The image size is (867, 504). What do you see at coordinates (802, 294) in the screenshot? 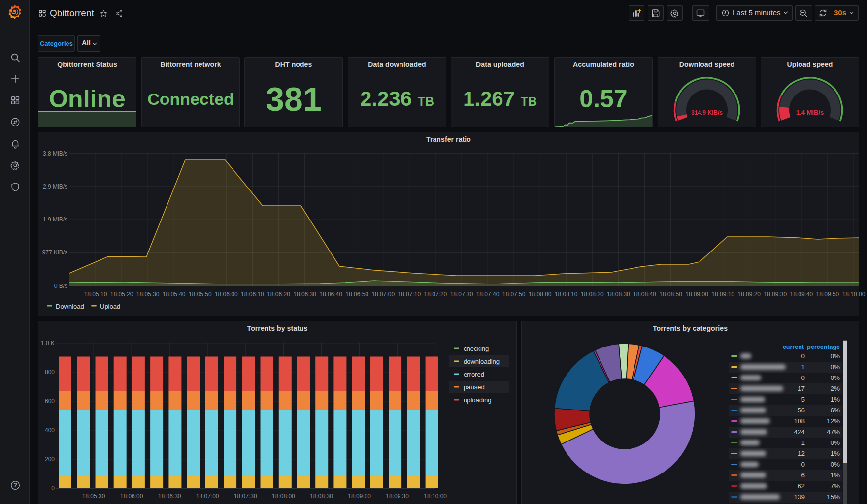
I see `svg-text: 18:09:40` at bounding box center [802, 294].